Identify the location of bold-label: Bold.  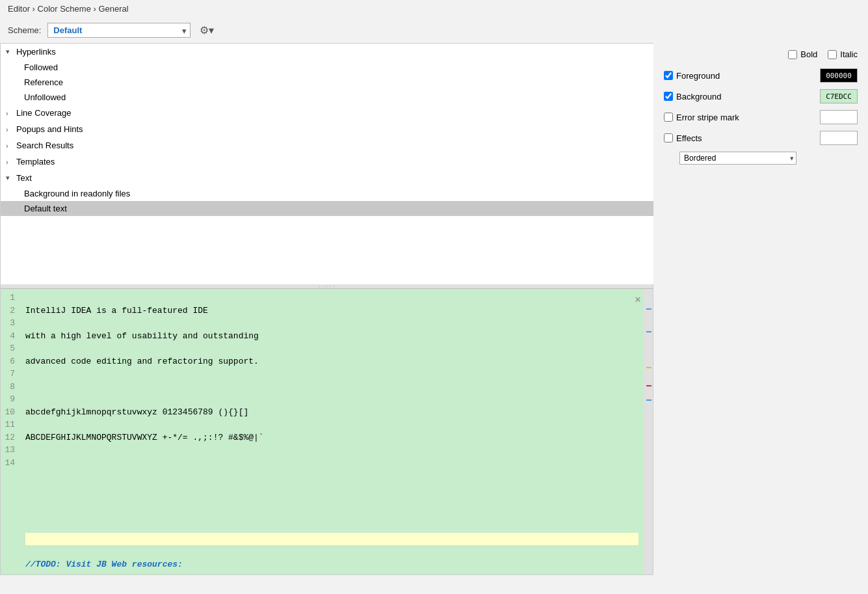
(809, 55).